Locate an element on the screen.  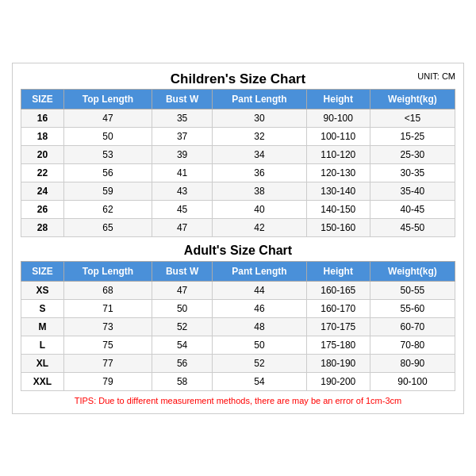
table-cell: 58 is located at coordinates (182, 381).